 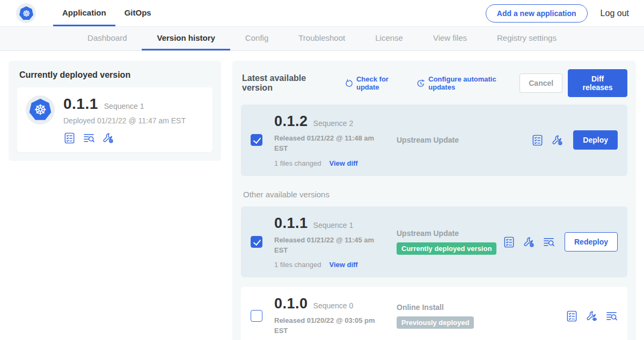 What do you see at coordinates (291, 304) in the screenshot?
I see `version-number: 0.1.0` at bounding box center [291, 304].